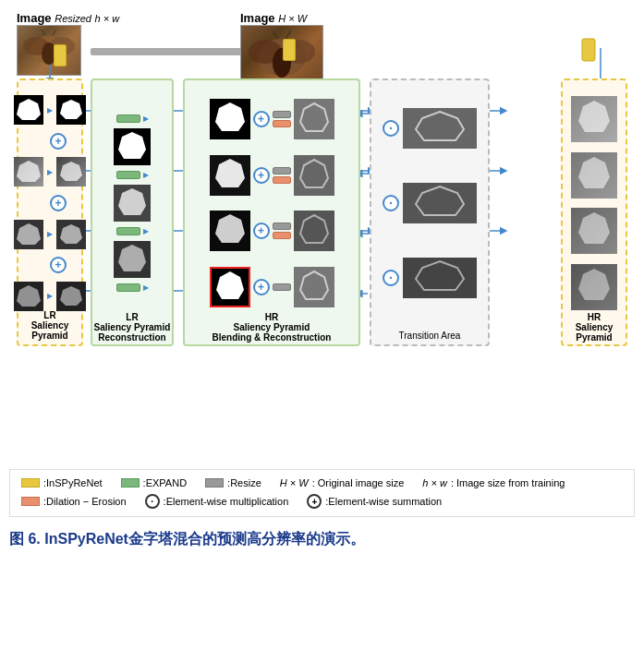  Describe the element at coordinates (314, 501) in the screenshot. I see `legend-plus-circle: +` at that location.